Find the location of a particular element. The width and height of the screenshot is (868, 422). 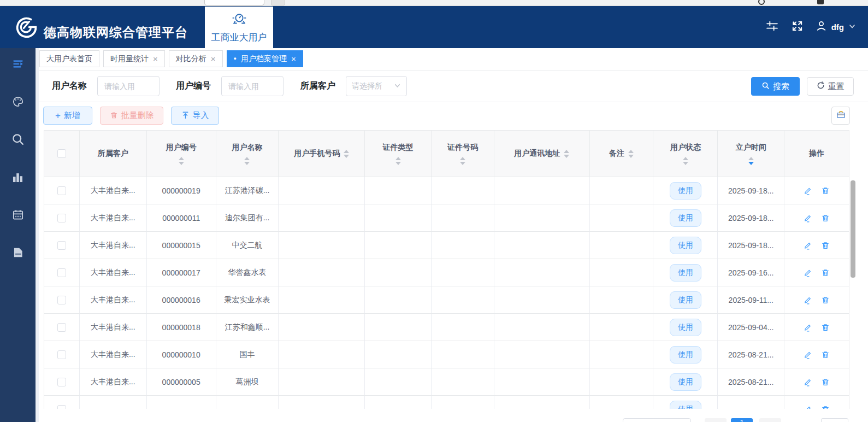

fullscreen-icon is located at coordinates (798, 27).